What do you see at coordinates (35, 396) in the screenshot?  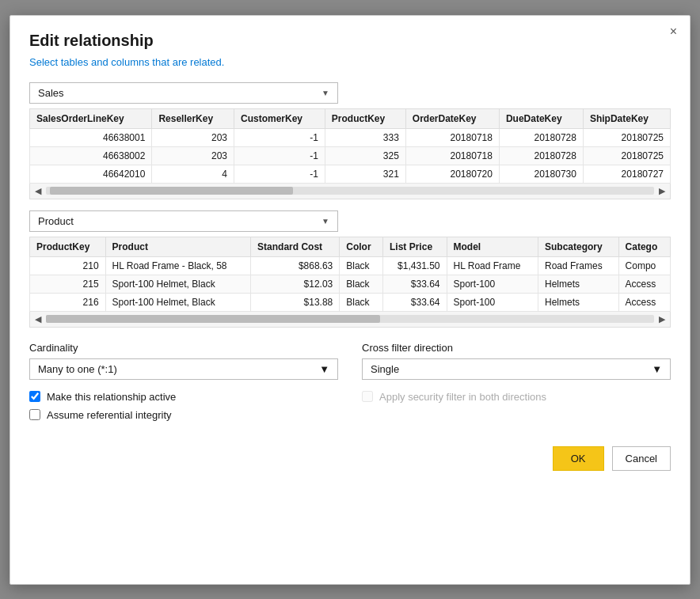 I see `active-checkbox` at bounding box center [35, 396].